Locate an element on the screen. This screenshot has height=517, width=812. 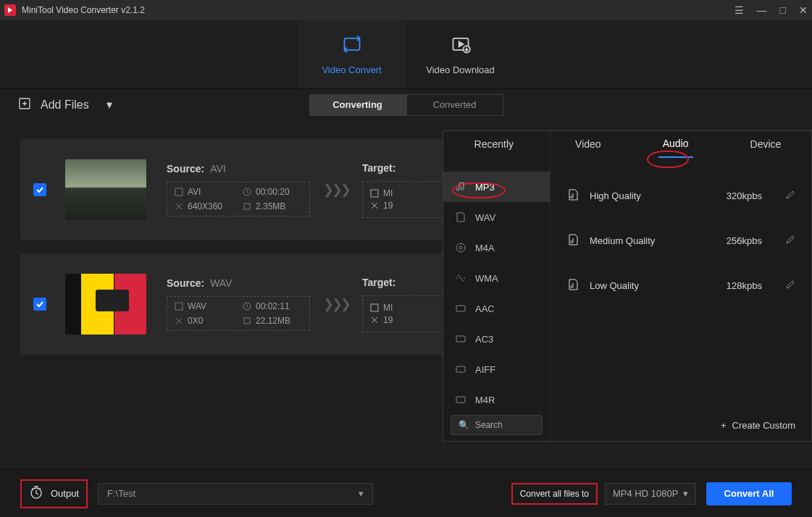
output-label: Output is located at coordinates (65, 494).